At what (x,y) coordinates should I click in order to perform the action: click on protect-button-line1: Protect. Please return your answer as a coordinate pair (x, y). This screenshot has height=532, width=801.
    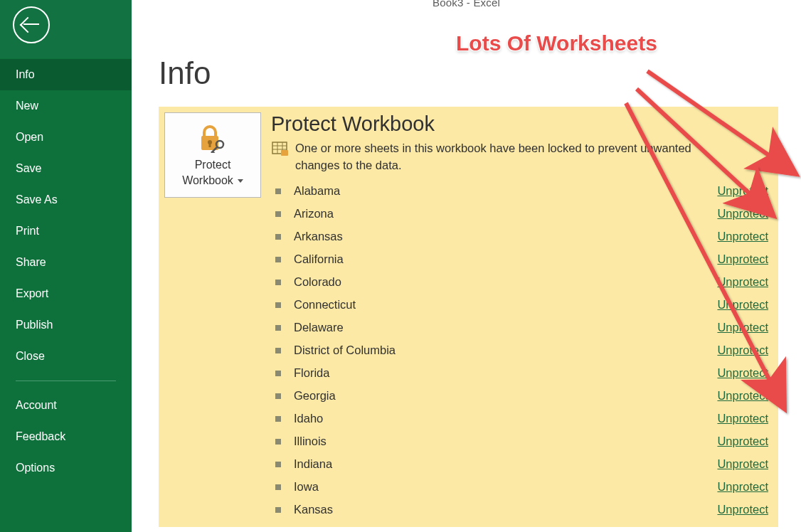
    Looking at the image, I should click on (213, 165).